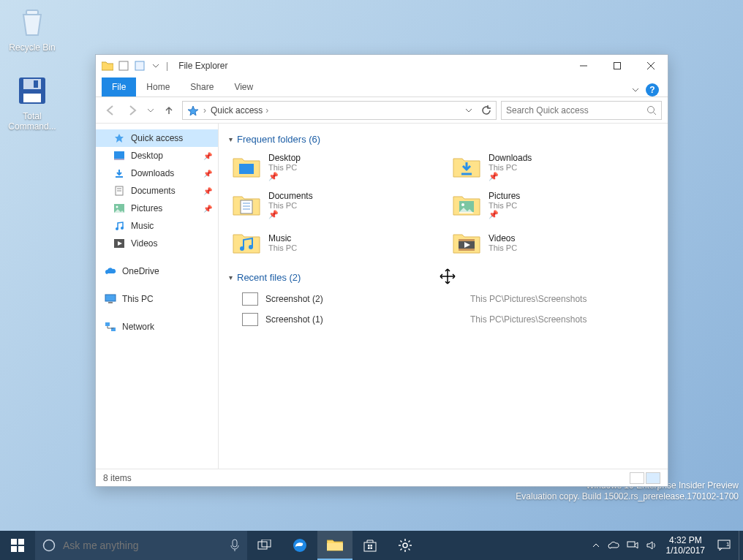 This screenshot has height=560, width=743. What do you see at coordinates (553, 205) in the screenshot?
I see `folder-item: PicturesThis PC📌` at bounding box center [553, 205].